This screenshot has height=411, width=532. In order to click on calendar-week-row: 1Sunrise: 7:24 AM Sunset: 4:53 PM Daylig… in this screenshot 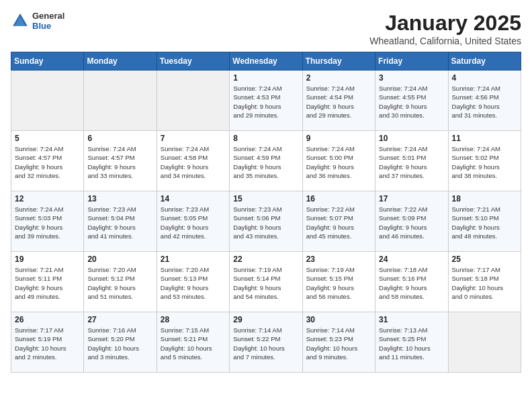, I will do `click(266, 101)`.